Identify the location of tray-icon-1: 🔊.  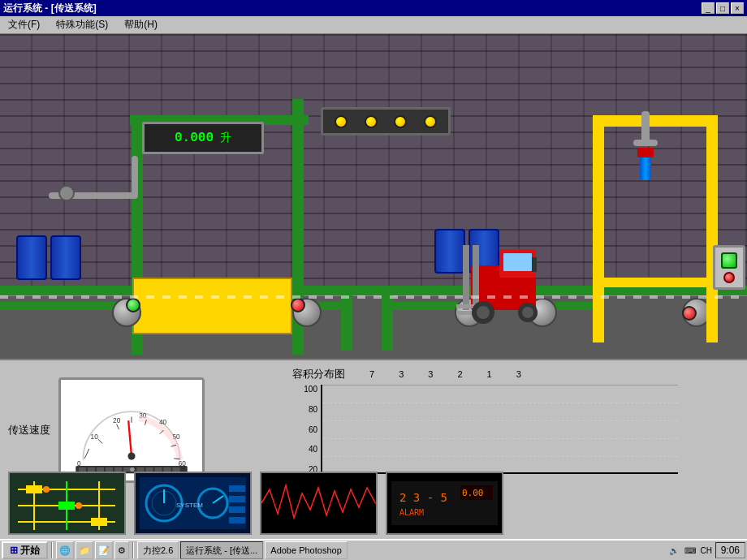
(674, 550).